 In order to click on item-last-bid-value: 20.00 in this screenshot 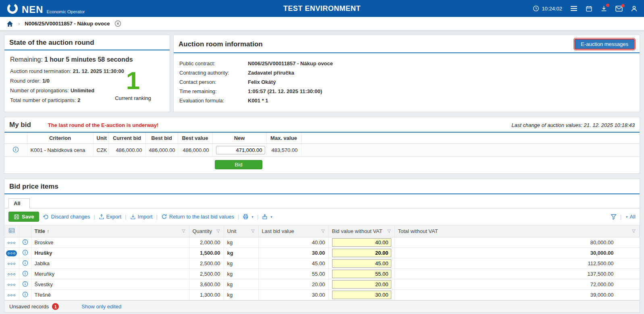, I will do `click(293, 285)`.